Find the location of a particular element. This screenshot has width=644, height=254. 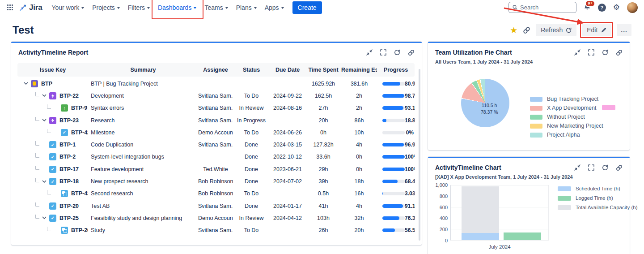

nav-item-plans: Plans is located at coordinates (246, 8).